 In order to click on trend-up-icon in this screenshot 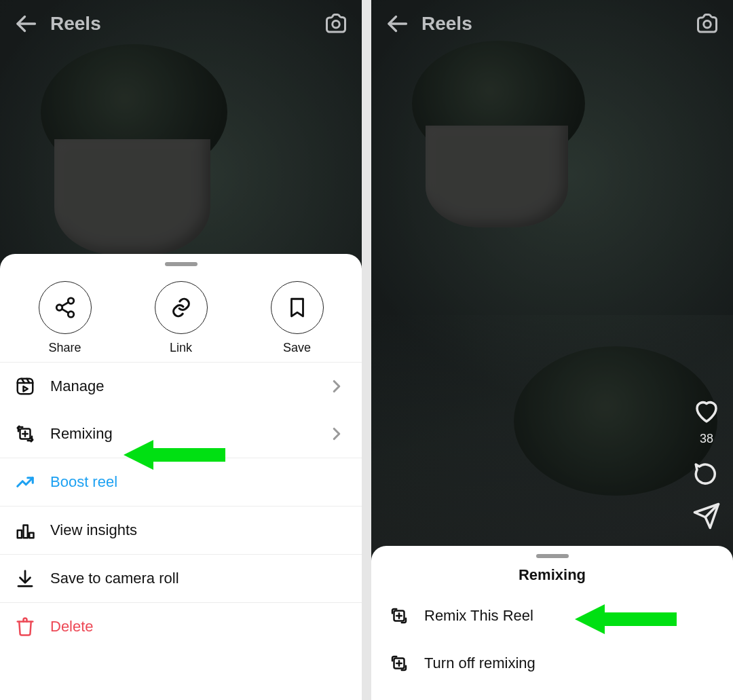, I will do `click(25, 482)`.